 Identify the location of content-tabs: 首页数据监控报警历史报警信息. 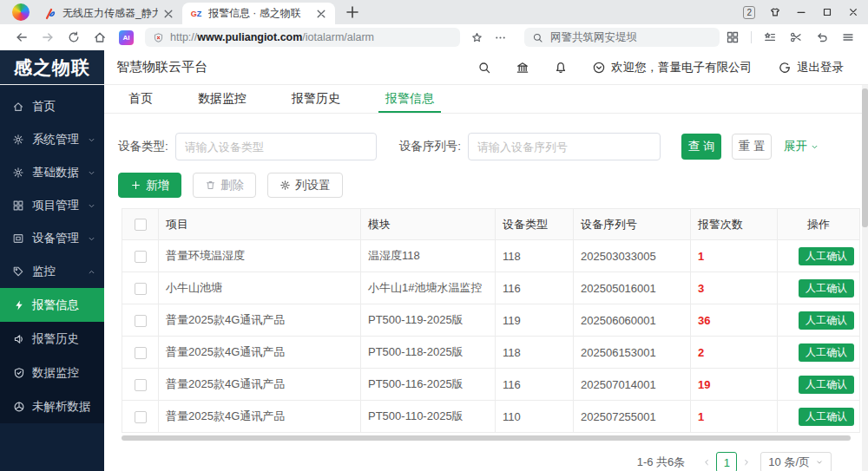
(486, 99).